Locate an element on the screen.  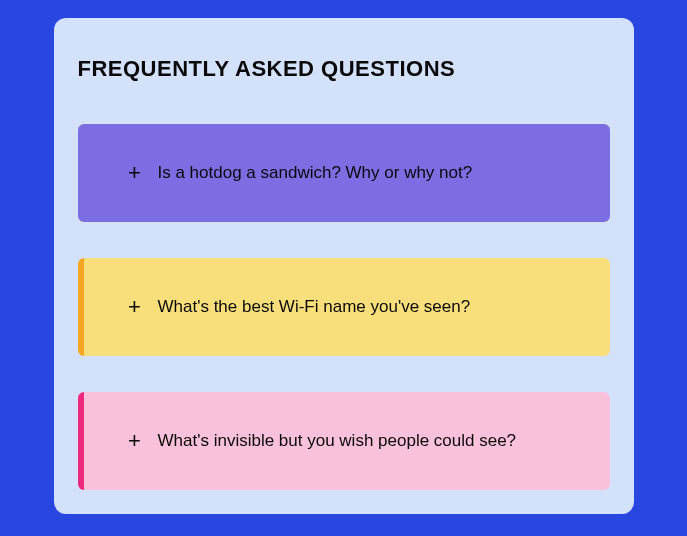
faq-item-wifi: + What's the best Wi-Fi name you've seen… is located at coordinates (344, 307).